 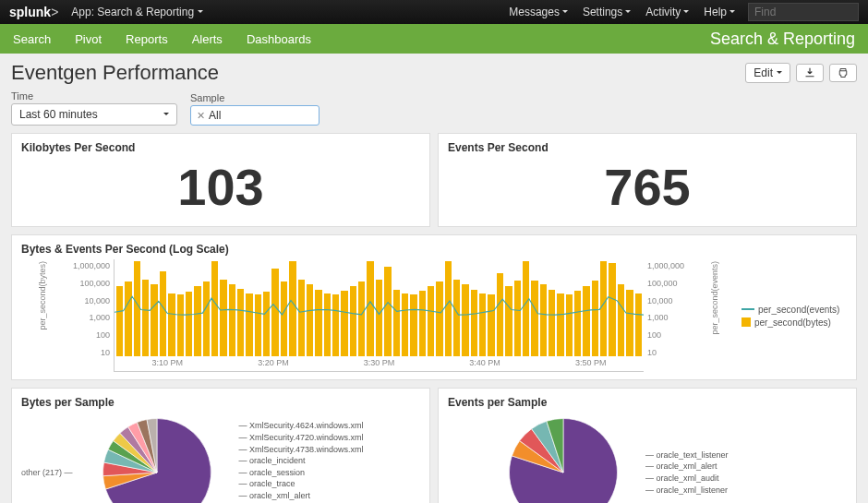 I want to click on time-picker: Last 60 minutes, so click(x=94, y=114).